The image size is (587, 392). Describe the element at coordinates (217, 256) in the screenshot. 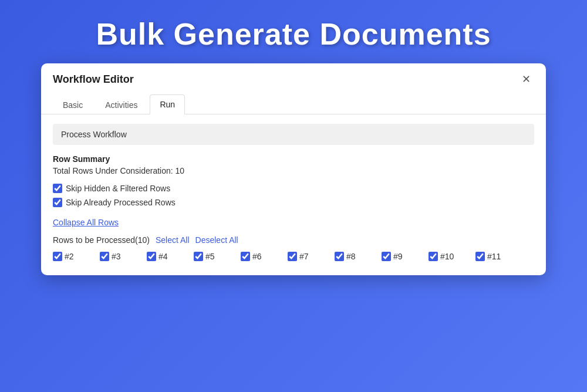

I see `row-checkbox-item-row5: #5` at that location.